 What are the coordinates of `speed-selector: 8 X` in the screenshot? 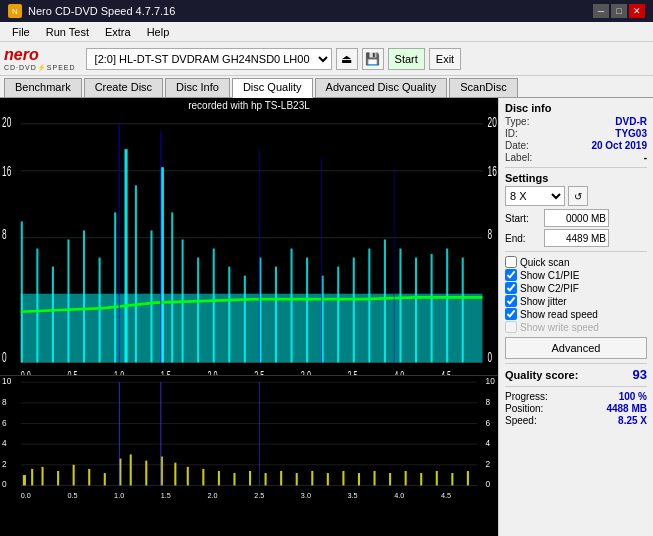 It's located at (535, 196).